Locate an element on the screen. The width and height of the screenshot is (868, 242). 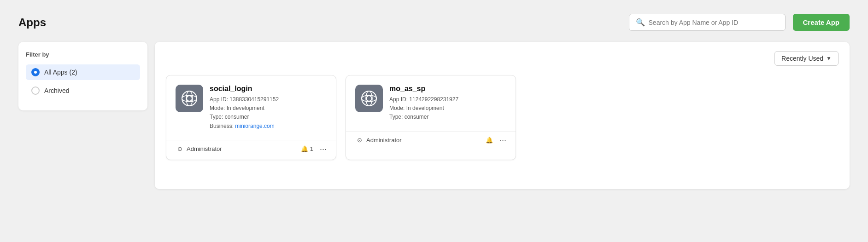
app-name-mo-as-sp: mo_as_sp is located at coordinates (448, 89).